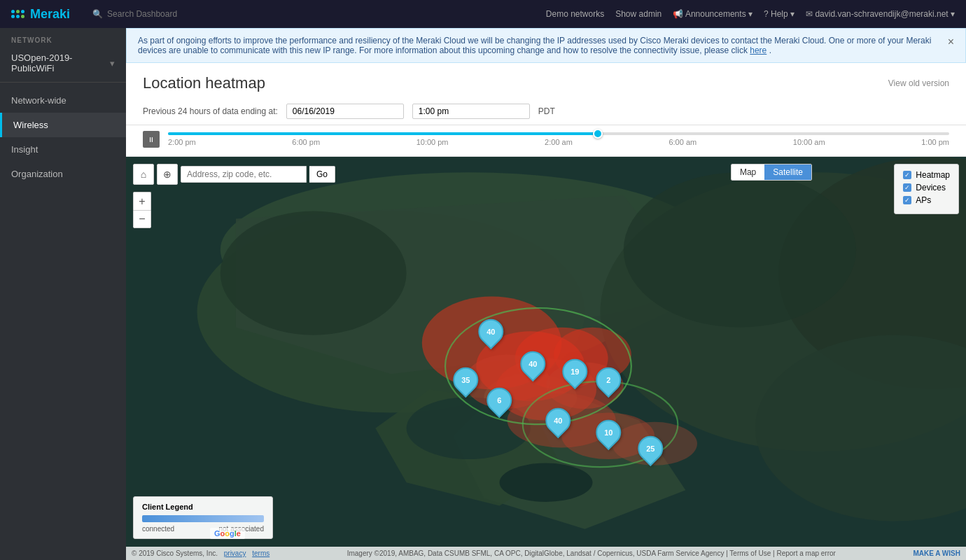 The height and width of the screenshot is (560, 966). What do you see at coordinates (63, 125) in the screenshot?
I see `sidebar-item-wireless: Wireless` at bounding box center [63, 125].